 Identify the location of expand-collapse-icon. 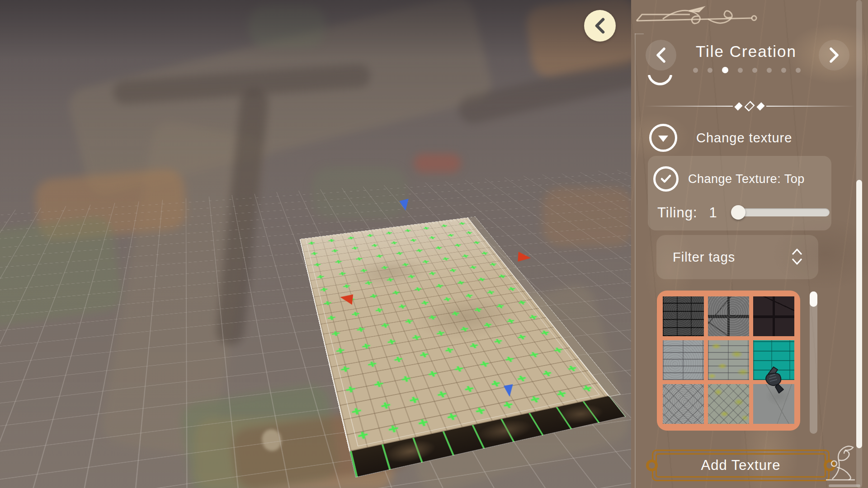
(797, 257).